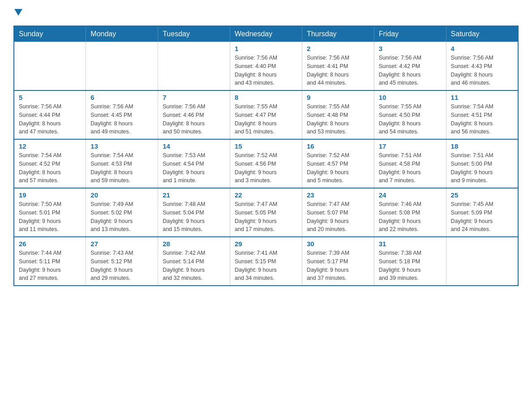 The width and height of the screenshot is (532, 411). What do you see at coordinates (338, 217) in the screenshot?
I see `day-info: Sunrise: 7:47 AM Sunset: 5:07 PM Dayligh…` at bounding box center [338, 217].